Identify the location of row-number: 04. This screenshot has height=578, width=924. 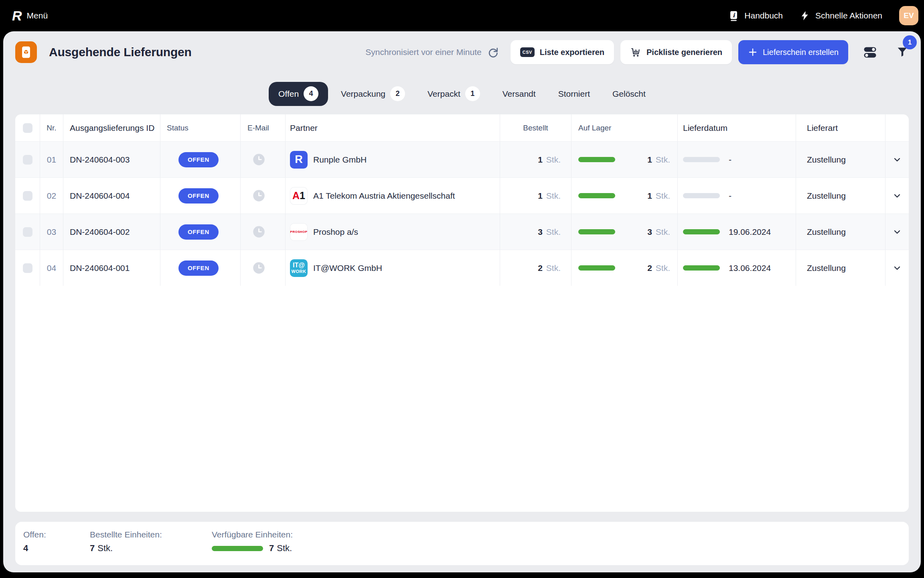
(52, 268).